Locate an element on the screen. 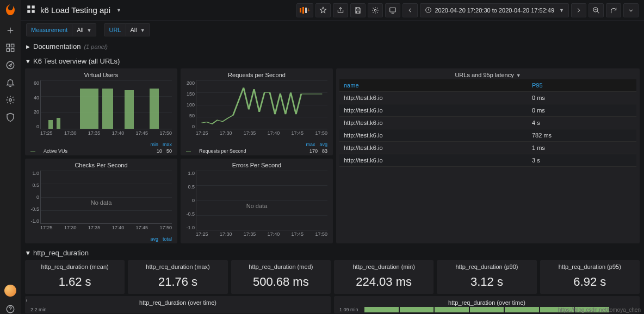 This screenshot has height=314, width=644. panel-virtual-users: Virtual Users 6040200 is located at coordinates (101, 112).